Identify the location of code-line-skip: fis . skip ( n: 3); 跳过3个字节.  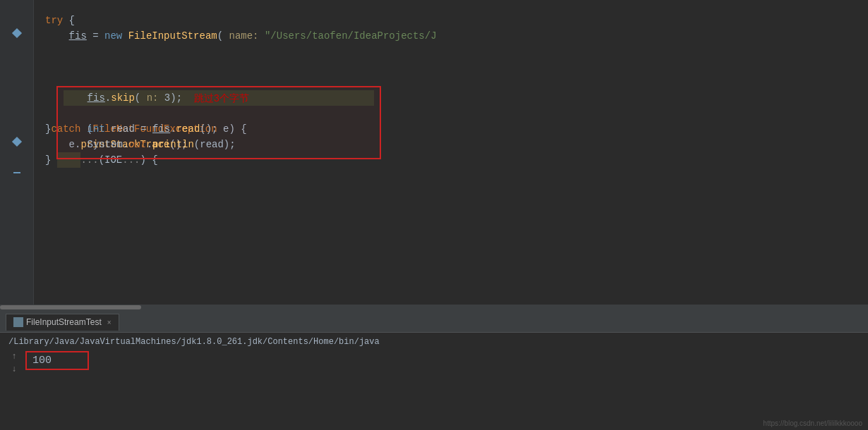
(219, 98).